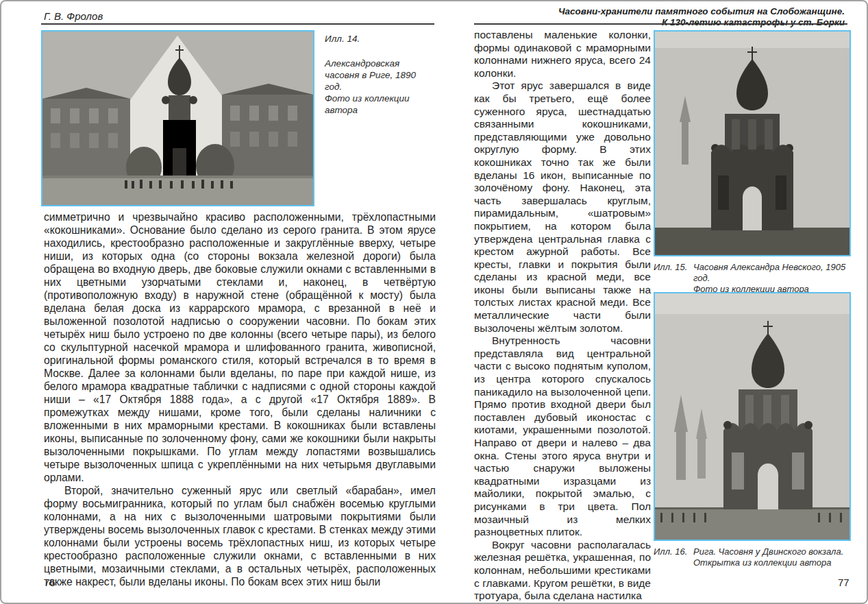 This screenshot has height=604, width=868. I want to click on figure-ill-16-title: Рига. Часовня у Двинского вокзала., so click(772, 552).